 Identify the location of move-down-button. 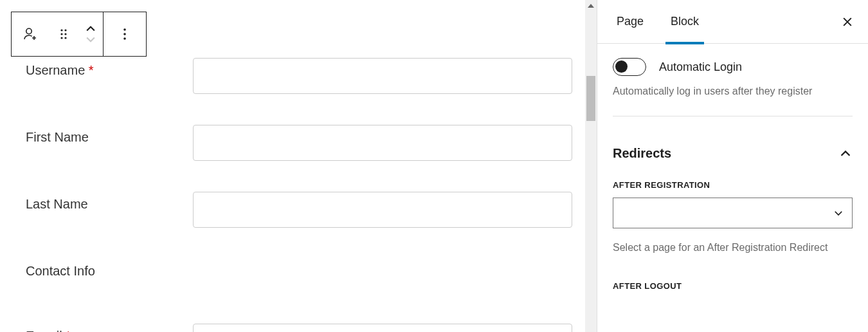
(91, 39).